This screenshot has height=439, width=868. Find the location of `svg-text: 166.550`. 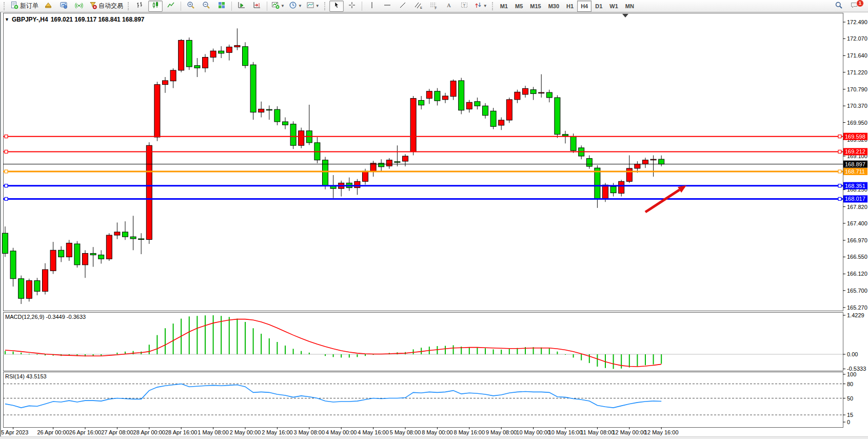

svg-text: 166.550 is located at coordinates (857, 257).